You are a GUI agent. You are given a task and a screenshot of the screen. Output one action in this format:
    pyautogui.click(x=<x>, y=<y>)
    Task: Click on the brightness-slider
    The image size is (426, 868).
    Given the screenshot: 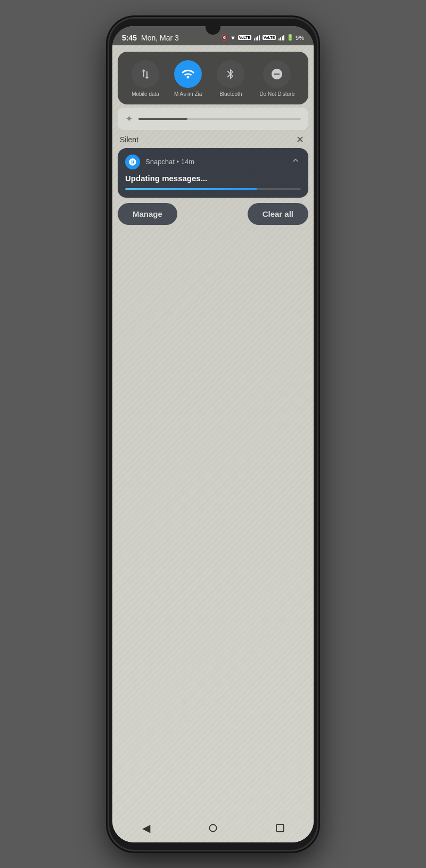 What is the action you would take?
    pyautogui.click(x=219, y=119)
    